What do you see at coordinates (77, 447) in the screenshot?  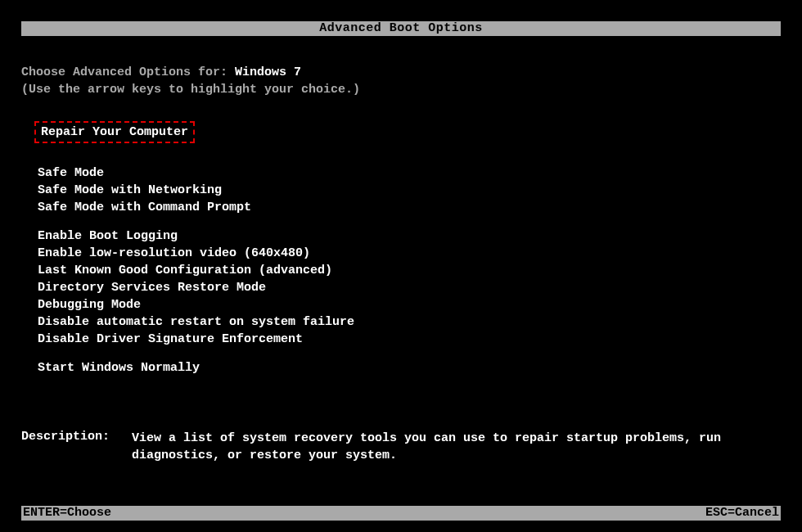 I see `description-label: Description:` at bounding box center [77, 447].